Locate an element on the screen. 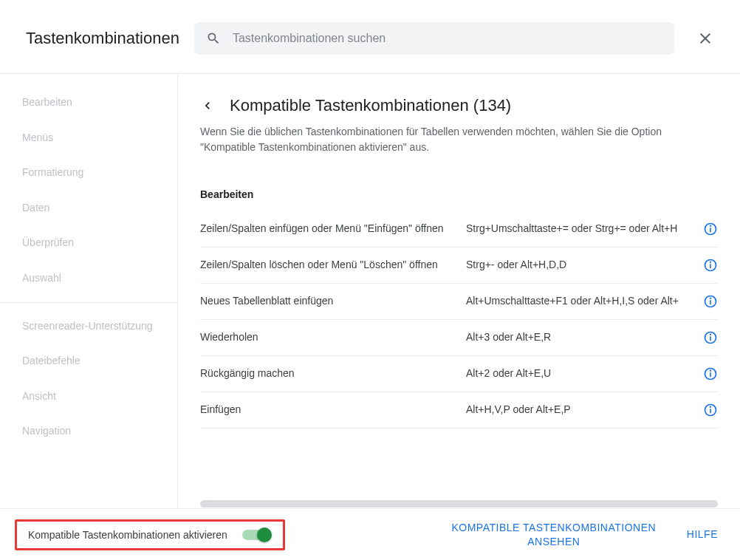 The width and height of the screenshot is (740, 560). sidebar-item-label: Navigation is located at coordinates (47, 431).